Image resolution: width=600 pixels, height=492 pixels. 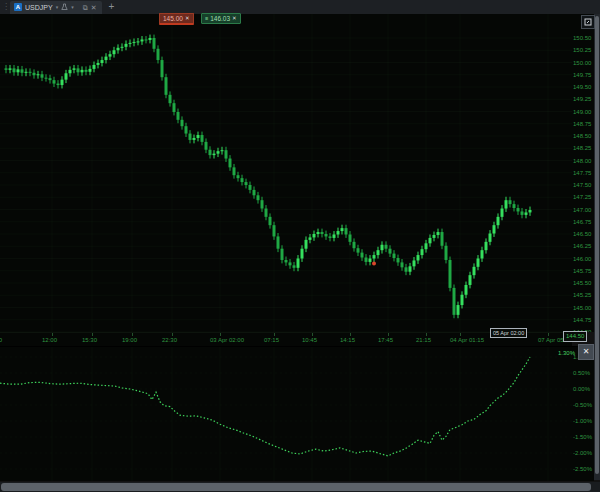 What do you see at coordinates (582, 198) in the screenshot?
I see `price-axis-label: 147.25` at bounding box center [582, 198].